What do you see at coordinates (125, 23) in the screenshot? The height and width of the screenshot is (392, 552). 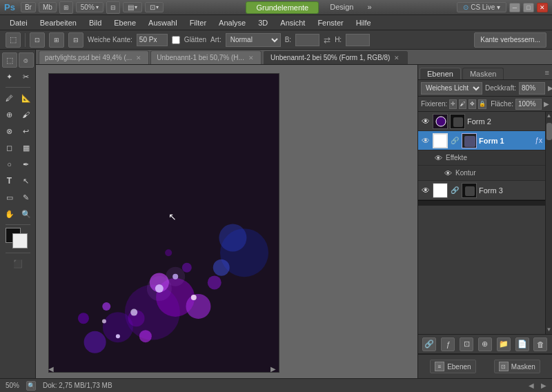 I see `menu-ebene: Ebene` at bounding box center [125, 23].